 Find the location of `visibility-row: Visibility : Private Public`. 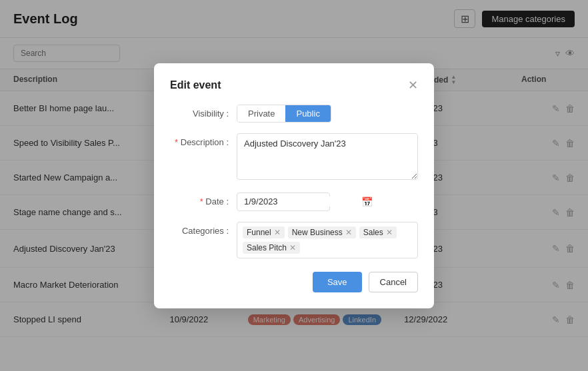

visibility-row: Visibility : Private Public is located at coordinates (294, 113).